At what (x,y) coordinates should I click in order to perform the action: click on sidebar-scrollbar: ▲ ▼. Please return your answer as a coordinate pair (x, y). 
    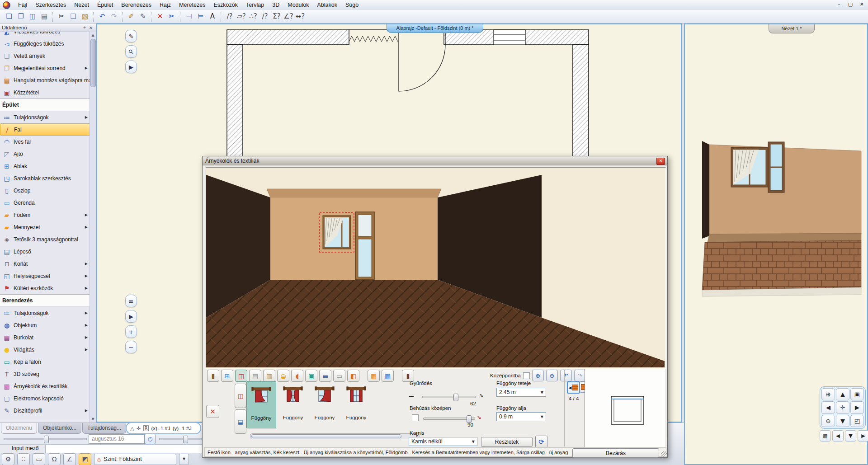
    Looking at the image, I should click on (93, 227).